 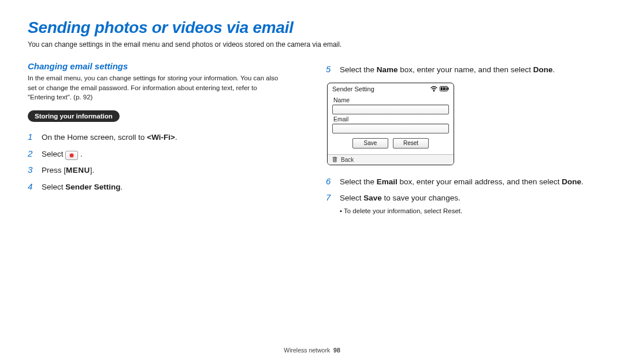 What do you see at coordinates (461, 69) in the screenshot?
I see `step-5: 5 Select the Name box, enter your name, …` at bounding box center [461, 69].